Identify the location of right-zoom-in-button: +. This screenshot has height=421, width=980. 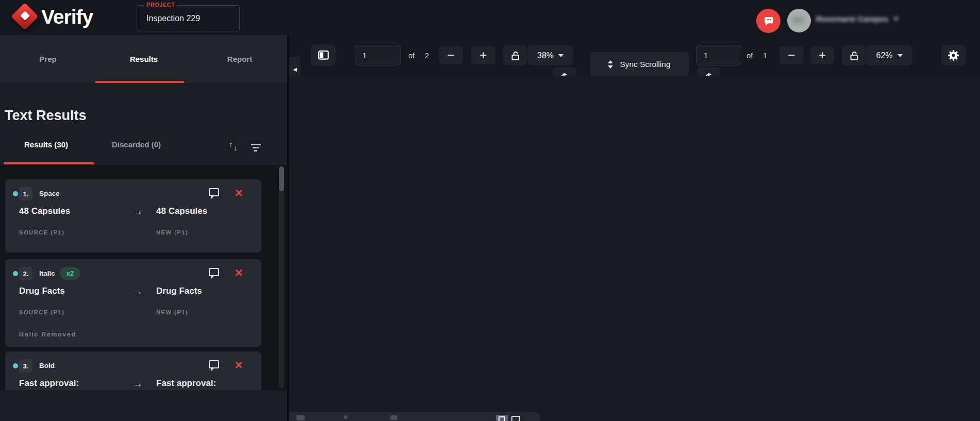
(822, 55).